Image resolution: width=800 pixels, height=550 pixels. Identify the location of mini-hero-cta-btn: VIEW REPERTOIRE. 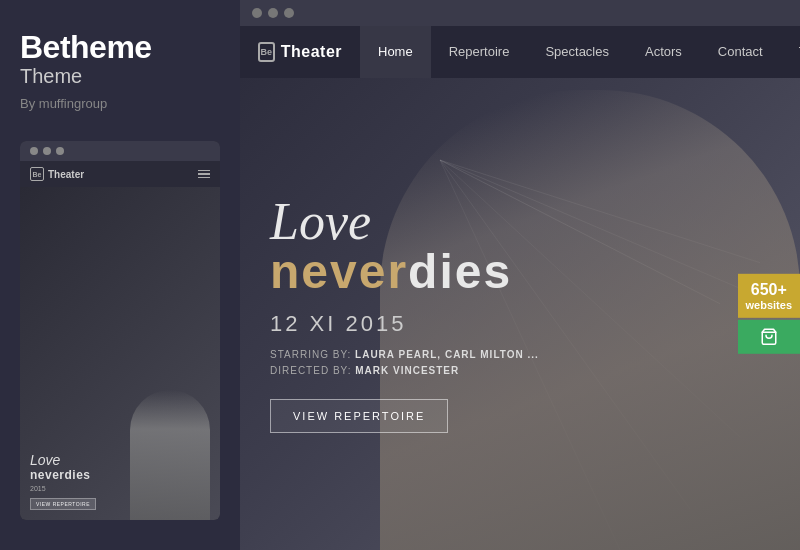
(63, 504).